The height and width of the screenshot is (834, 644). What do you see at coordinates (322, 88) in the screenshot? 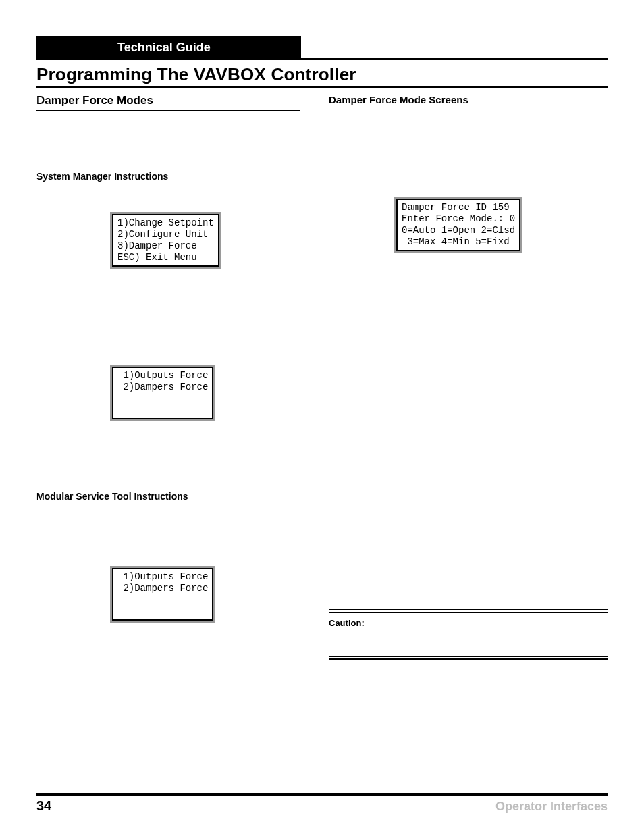
I see `title-rule` at bounding box center [322, 88].